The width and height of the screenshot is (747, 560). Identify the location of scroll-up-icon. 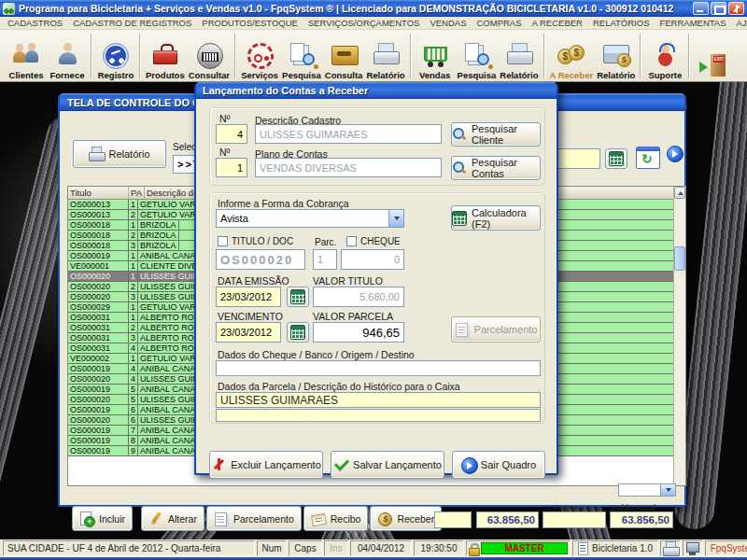
(680, 192).